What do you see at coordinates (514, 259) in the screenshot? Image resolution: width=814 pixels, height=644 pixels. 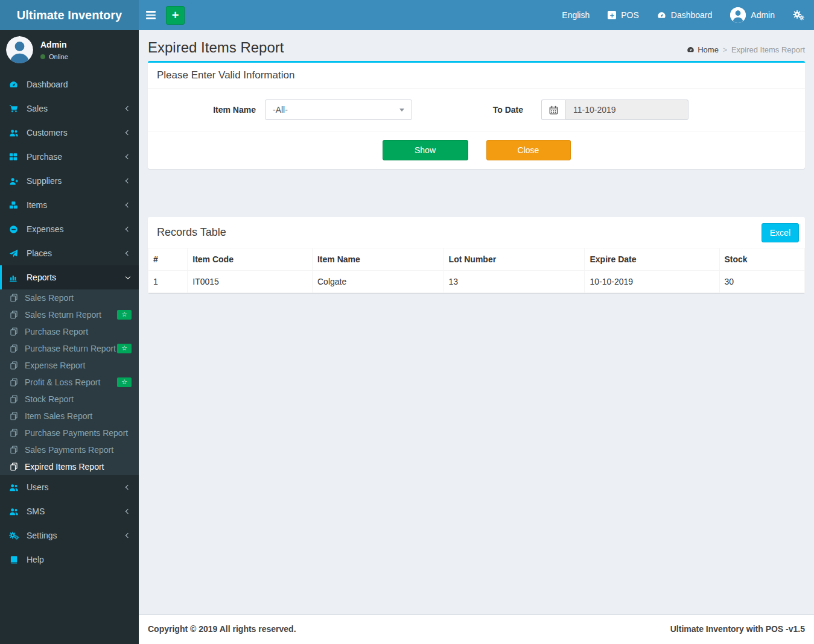 I see `column-header-lot-number: Lot Number` at bounding box center [514, 259].